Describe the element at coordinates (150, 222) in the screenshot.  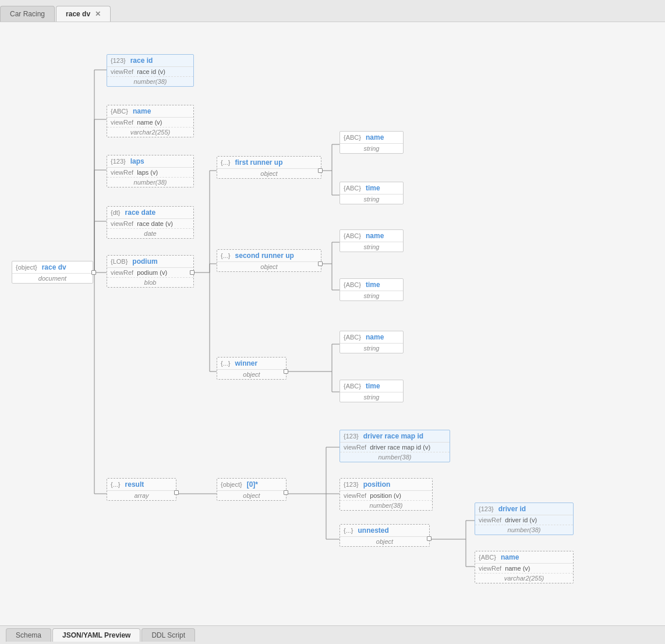
I see `race-date-node: {dt} race date viewRef race date (v) dat…` at that location.